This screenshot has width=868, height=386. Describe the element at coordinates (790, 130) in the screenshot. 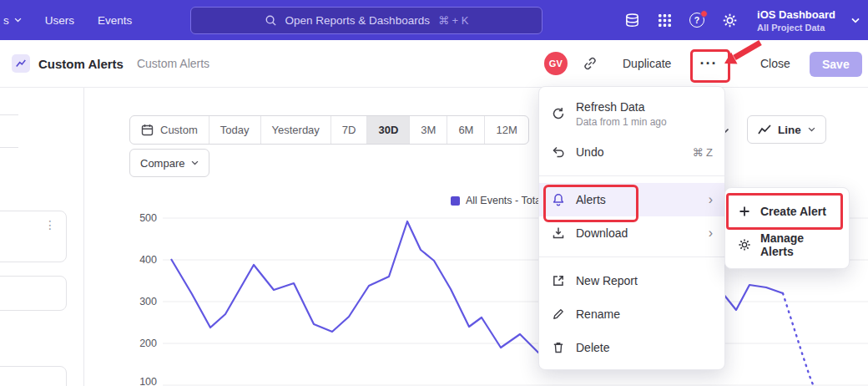

I see `chart-type-label: Line` at that location.